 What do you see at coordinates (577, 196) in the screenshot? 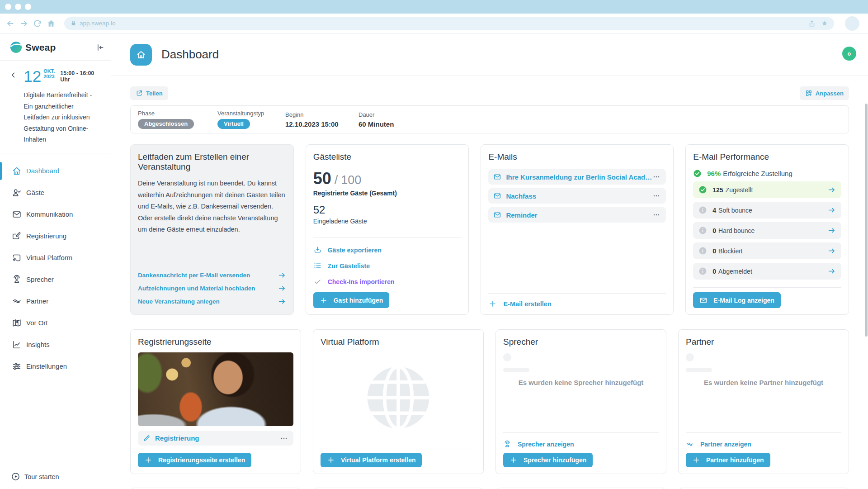
I see `email-item: Nachfass` at bounding box center [577, 196].